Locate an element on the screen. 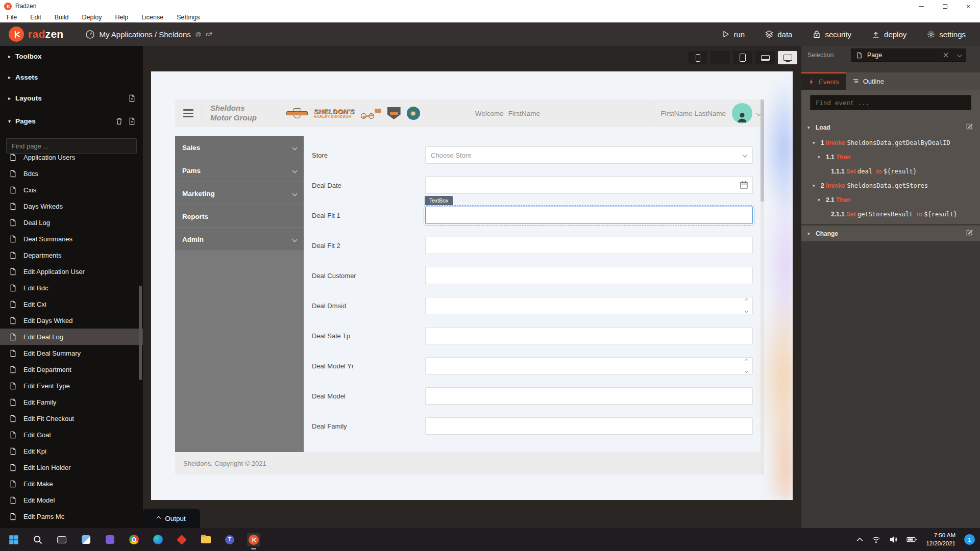 The width and height of the screenshot is (980, 551). taskbar-search-icon is located at coordinates (38, 540).